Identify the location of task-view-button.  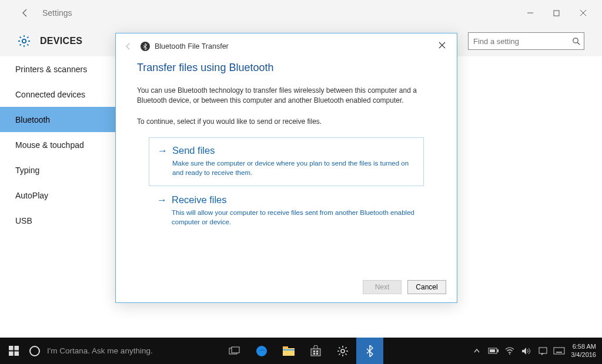
(235, 351).